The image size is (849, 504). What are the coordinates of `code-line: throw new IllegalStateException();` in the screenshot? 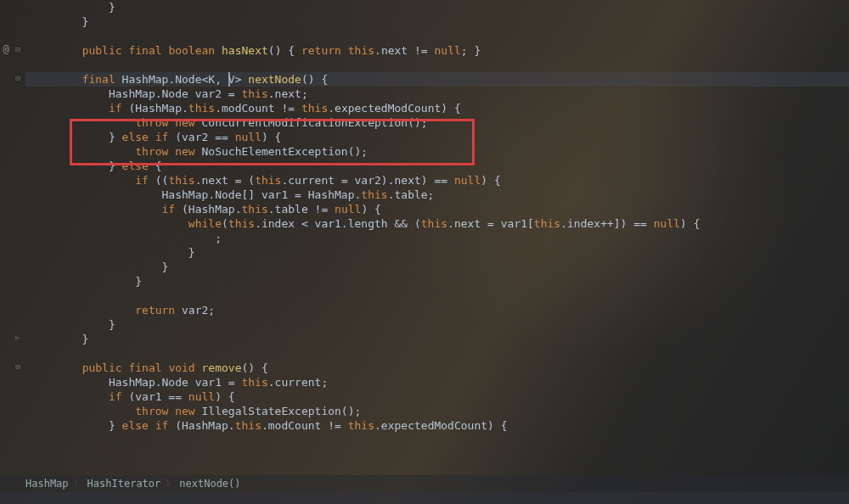 It's located at (437, 411).